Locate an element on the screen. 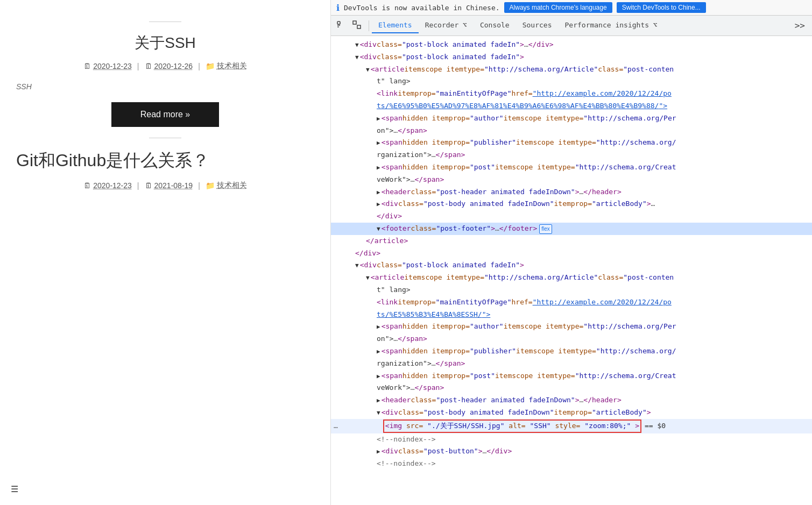  tree-line-30: ▶ <header class= "post-header animated f… is located at coordinates (571, 400).